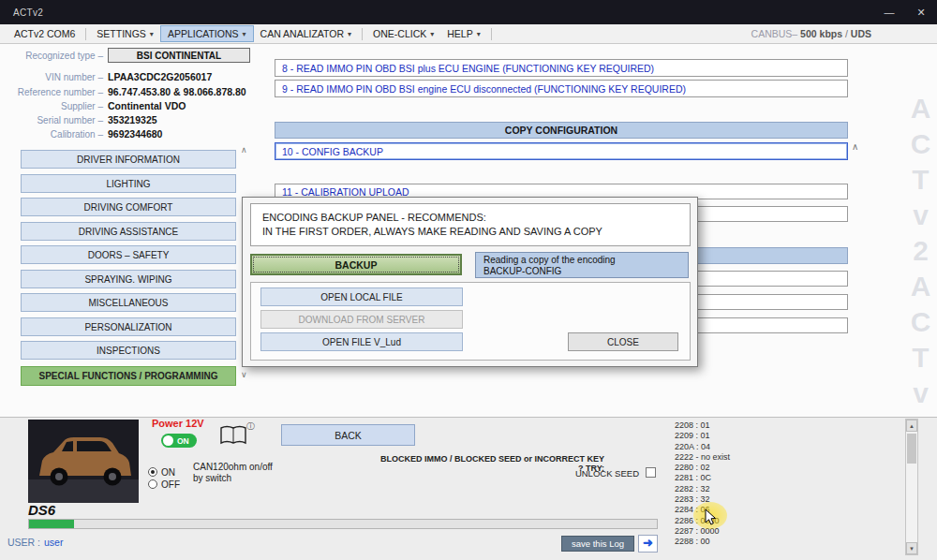  What do you see at coordinates (912, 487) in the screenshot?
I see `log-scrollbar: ▲ ▼` at bounding box center [912, 487].